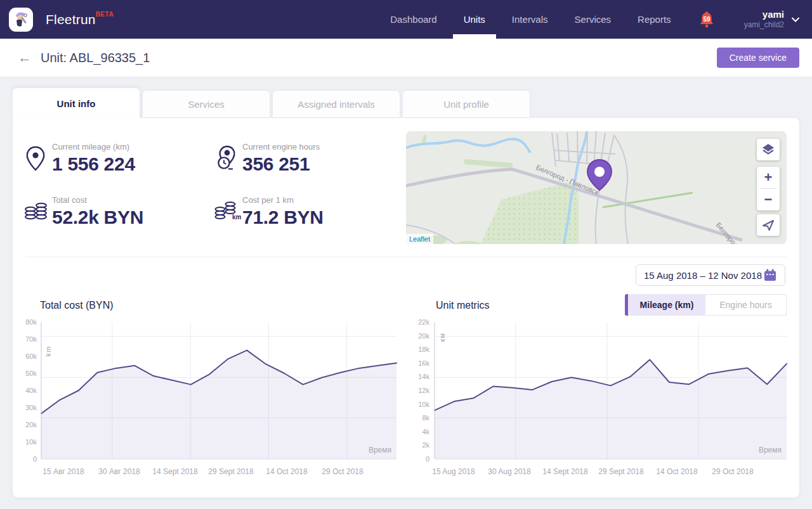 Image resolution: width=812 pixels, height=509 pixels. I want to click on nav-item-dashboard: Dashboard, so click(414, 19).